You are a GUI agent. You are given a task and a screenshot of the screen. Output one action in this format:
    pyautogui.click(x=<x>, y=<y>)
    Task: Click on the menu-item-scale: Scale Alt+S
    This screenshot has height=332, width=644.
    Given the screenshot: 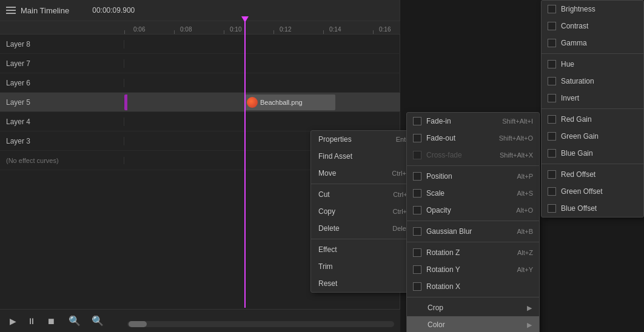 What is the action you would take?
    pyautogui.click(x=473, y=193)
    